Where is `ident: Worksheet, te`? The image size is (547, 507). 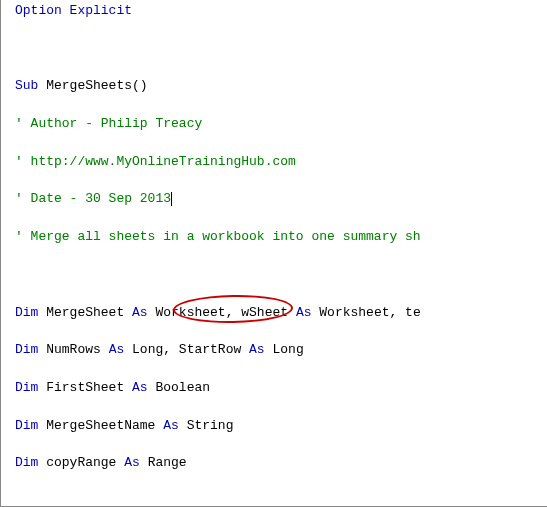 ident: Worksheet, te is located at coordinates (366, 312).